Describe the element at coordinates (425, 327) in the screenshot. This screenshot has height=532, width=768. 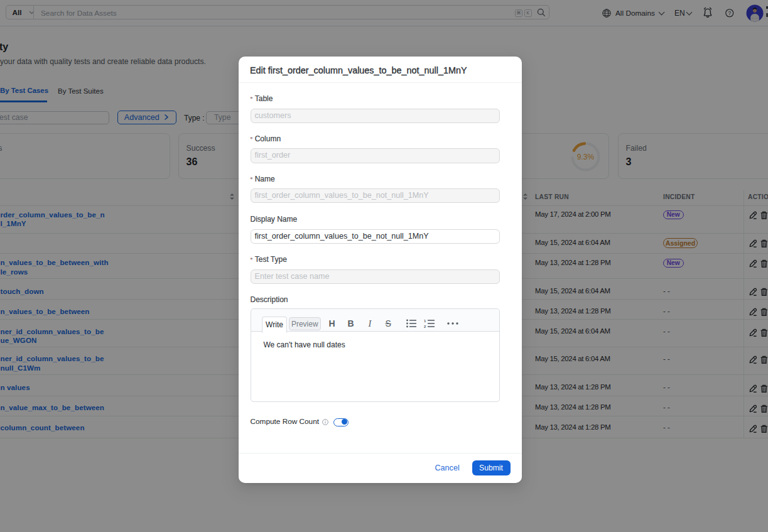
I see `svg-text: 2` at that location.